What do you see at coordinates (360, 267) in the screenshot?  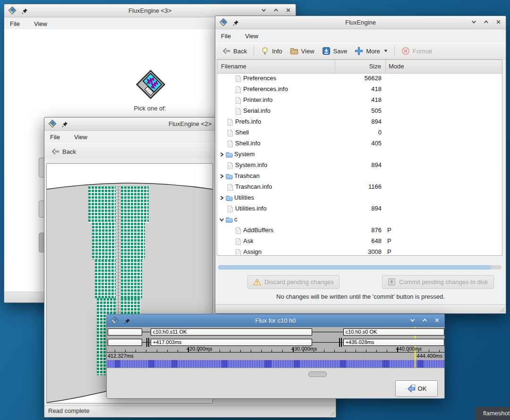 I see `horizontal-scrollbar` at bounding box center [360, 267].